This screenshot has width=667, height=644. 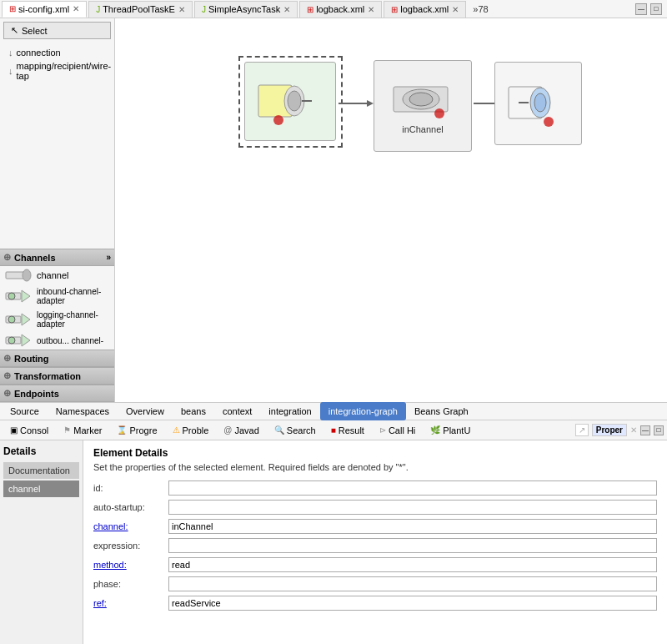 What do you see at coordinates (582, 430) in the screenshot?
I see `export-icon: ↗` at bounding box center [582, 430].